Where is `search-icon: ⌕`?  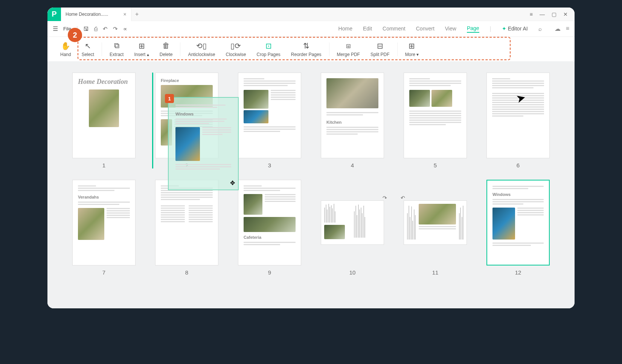 search-icon: ⌕ is located at coordinates (540, 29).